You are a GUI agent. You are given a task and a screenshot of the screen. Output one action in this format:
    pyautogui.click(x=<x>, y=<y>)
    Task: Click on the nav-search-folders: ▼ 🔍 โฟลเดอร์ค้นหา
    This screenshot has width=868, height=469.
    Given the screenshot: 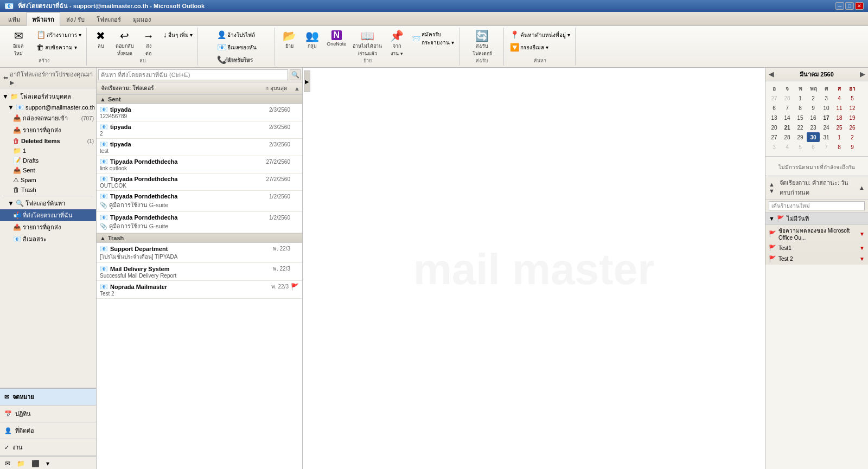 What is the action you would take?
    pyautogui.click(x=48, y=203)
    